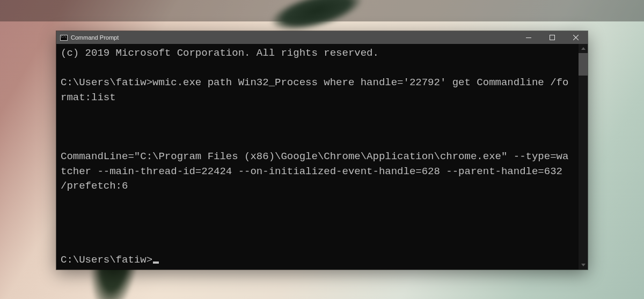  I want to click on window-title: Command Prompt, so click(94, 38).